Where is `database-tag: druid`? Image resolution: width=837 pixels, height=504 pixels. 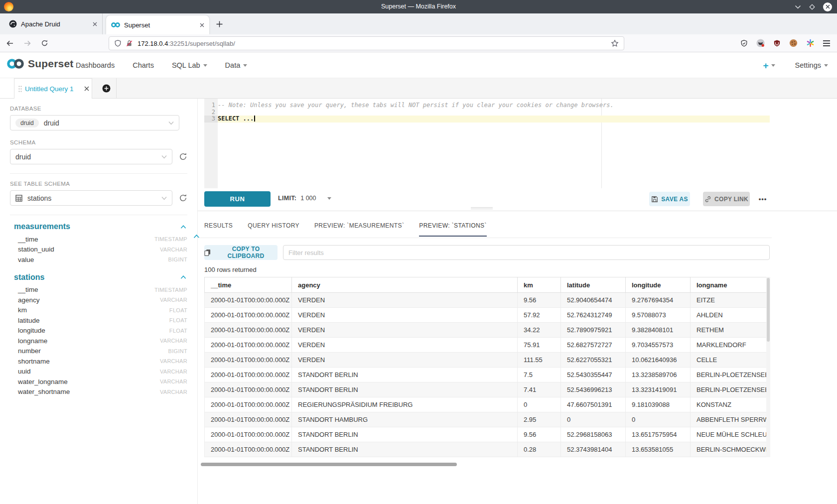 database-tag: druid is located at coordinates (27, 123).